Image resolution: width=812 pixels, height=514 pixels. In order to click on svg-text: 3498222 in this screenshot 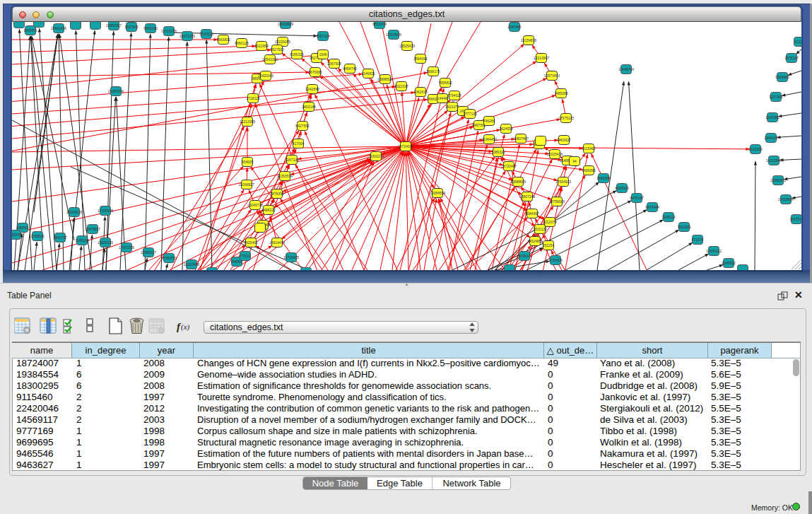, I will do `click(269, 210)`.